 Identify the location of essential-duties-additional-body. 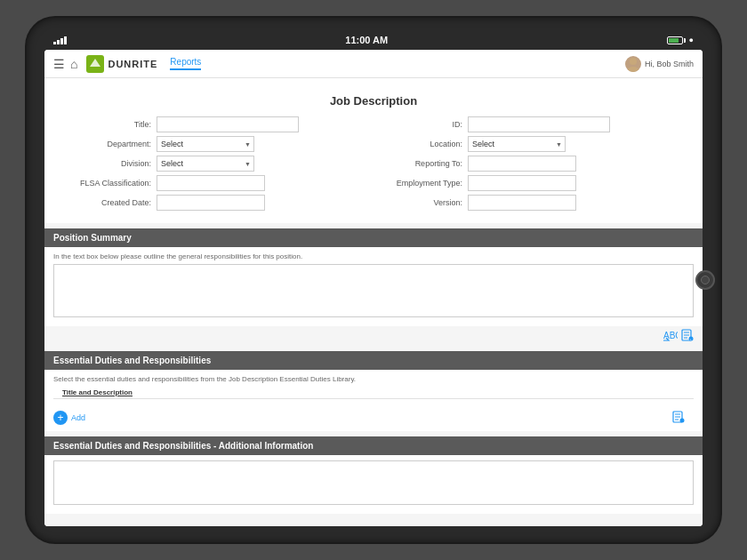
(374, 484).